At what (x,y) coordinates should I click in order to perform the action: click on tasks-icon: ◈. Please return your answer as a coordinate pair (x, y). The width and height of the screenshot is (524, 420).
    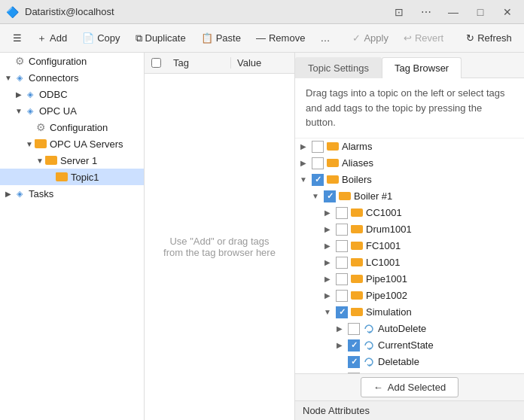
    Looking at the image, I should click on (20, 193).